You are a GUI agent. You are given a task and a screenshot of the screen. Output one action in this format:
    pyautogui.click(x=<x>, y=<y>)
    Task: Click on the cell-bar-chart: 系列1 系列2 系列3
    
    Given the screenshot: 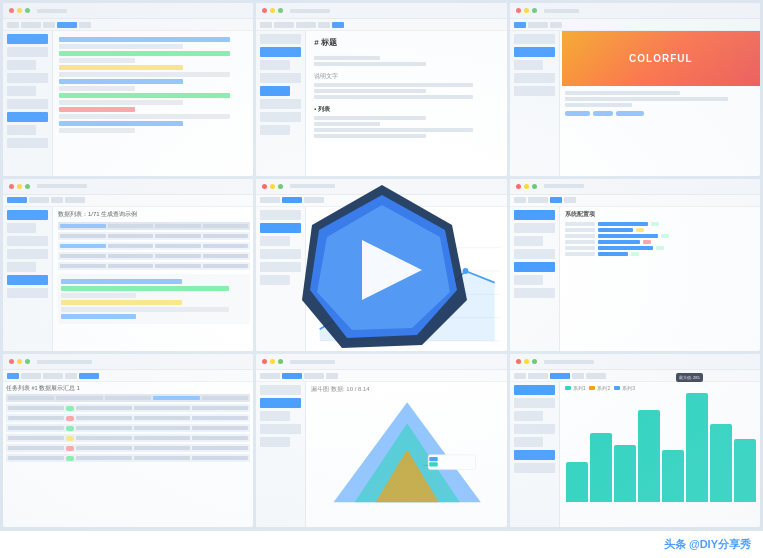 What is the action you would take?
    pyautogui.click(x=635, y=440)
    